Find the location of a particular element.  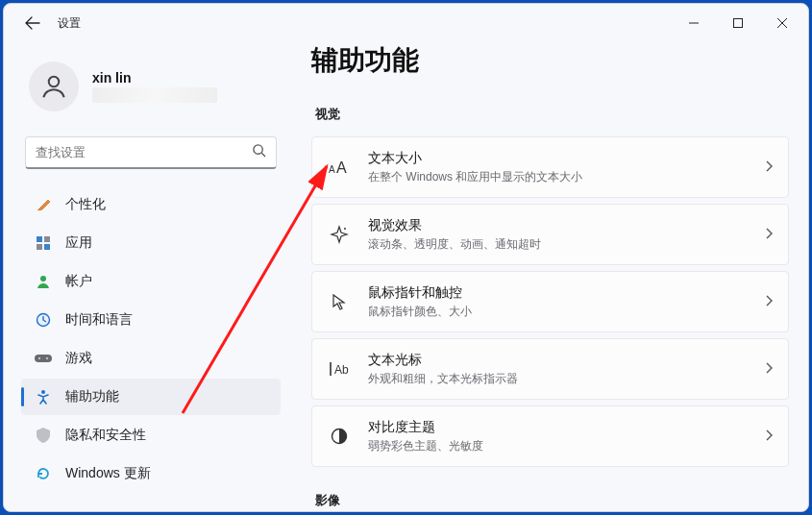

card-text-size: AA 文本大小 在整个 Windows 和应用中显示的文本大小 is located at coordinates (550, 167).